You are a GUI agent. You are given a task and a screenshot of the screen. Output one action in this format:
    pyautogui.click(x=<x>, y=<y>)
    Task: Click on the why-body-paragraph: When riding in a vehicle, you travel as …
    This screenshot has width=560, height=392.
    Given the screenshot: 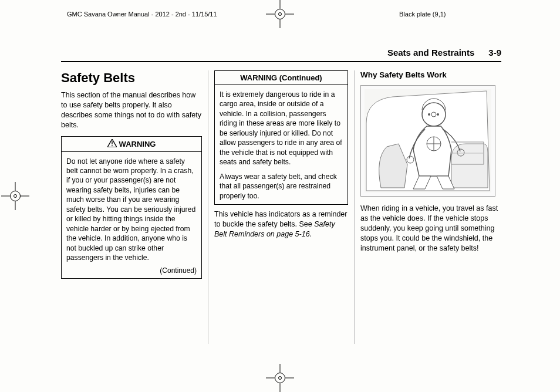 What is the action you would take?
    pyautogui.click(x=431, y=228)
    